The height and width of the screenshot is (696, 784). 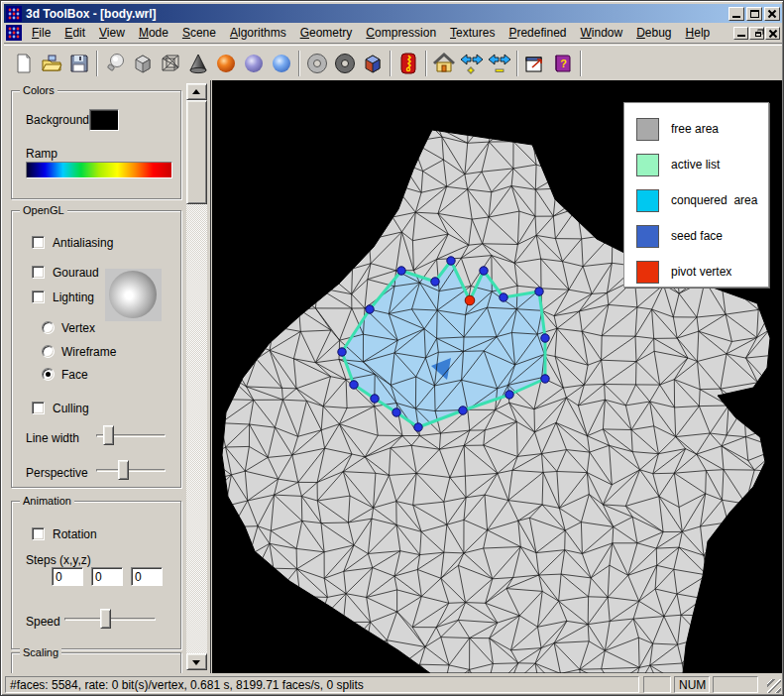 What do you see at coordinates (535, 63) in the screenshot?
I see `window-resize-button` at bounding box center [535, 63].